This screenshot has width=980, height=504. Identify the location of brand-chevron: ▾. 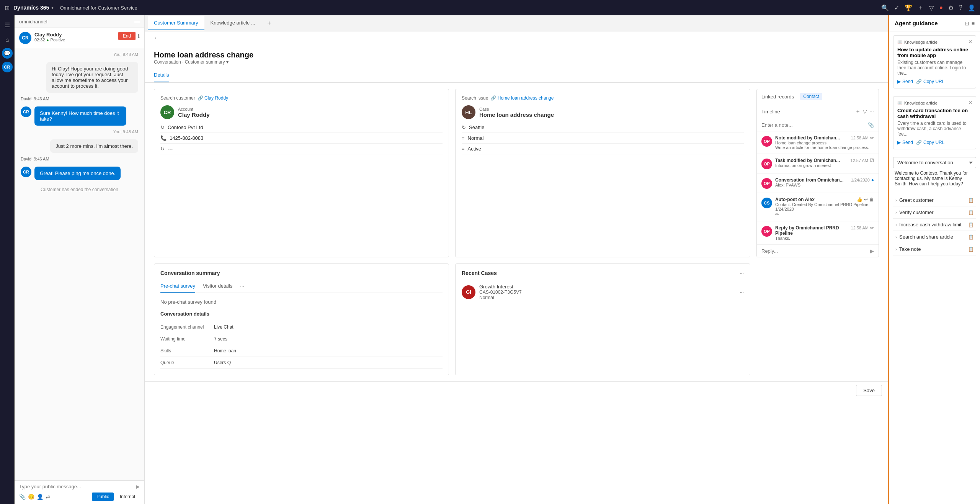
(52, 8).